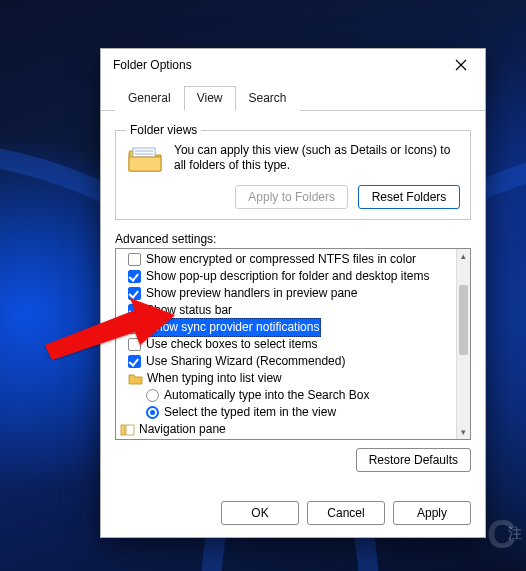 The height and width of the screenshot is (571, 526). Describe the element at coordinates (293, 514) in the screenshot. I see `dialog-footer: OK Cancel Apply` at that location.